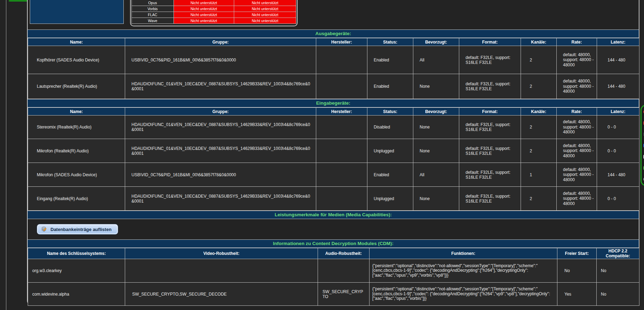 The image size is (644, 310). I want to click on section-title-output-devices: Ausgabegeräte:, so click(333, 34).